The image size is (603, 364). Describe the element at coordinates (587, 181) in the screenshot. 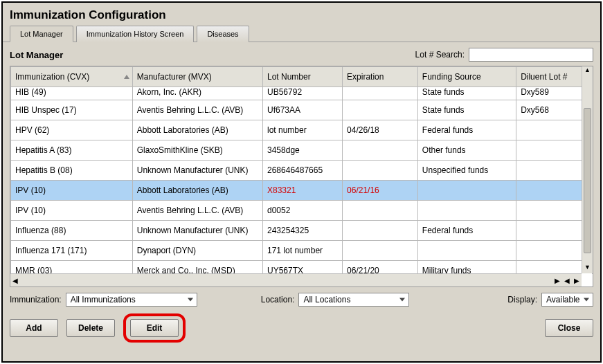

I see `scroll-thumb` at that location.